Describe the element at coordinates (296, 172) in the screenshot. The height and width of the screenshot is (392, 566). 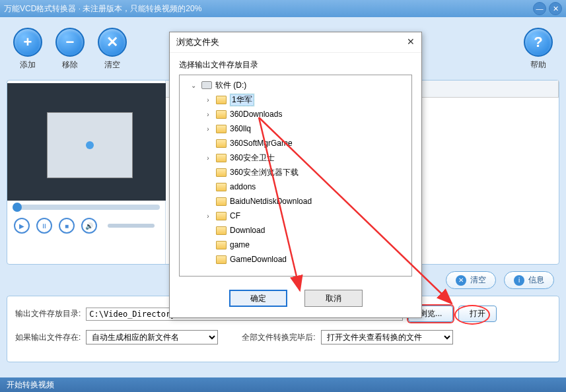
I see `tree-item: 360安全浏览器下载` at that location.